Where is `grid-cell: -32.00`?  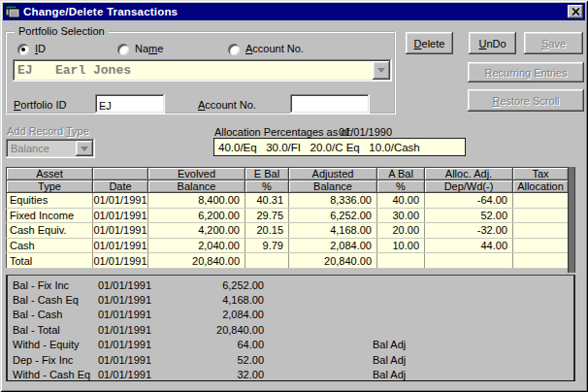
grid-cell: -32.00 is located at coordinates (470, 231).